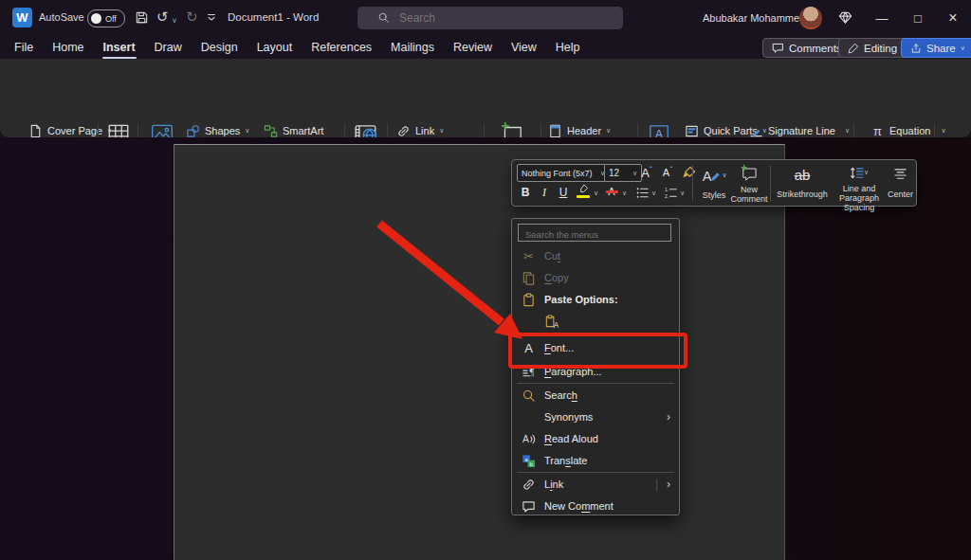 The width and height of the screenshot is (971, 560). I want to click on autosave-toggle: Off, so click(106, 19).